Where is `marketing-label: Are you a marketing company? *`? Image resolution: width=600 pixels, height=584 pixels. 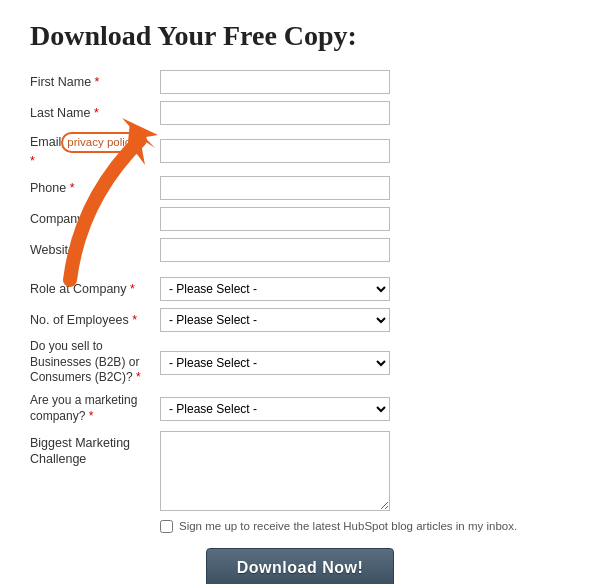
marketing-label: Are you a marketing company? * is located at coordinates (95, 408).